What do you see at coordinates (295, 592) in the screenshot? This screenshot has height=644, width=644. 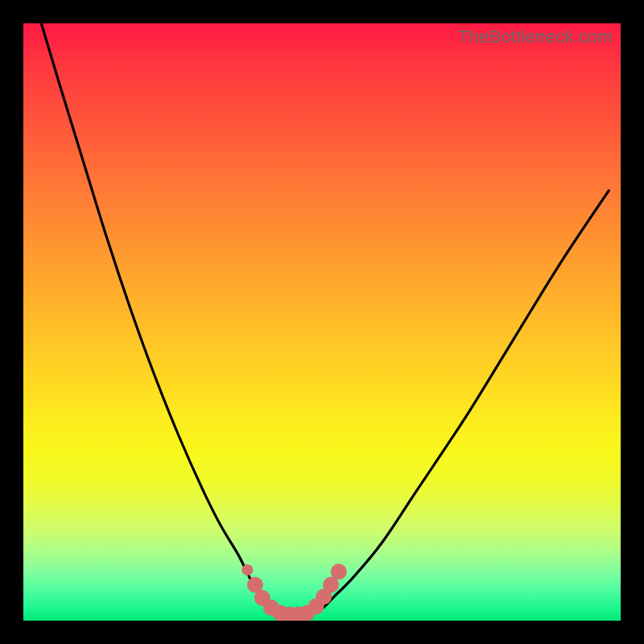 I see `marker-group` at bounding box center [295, 592].